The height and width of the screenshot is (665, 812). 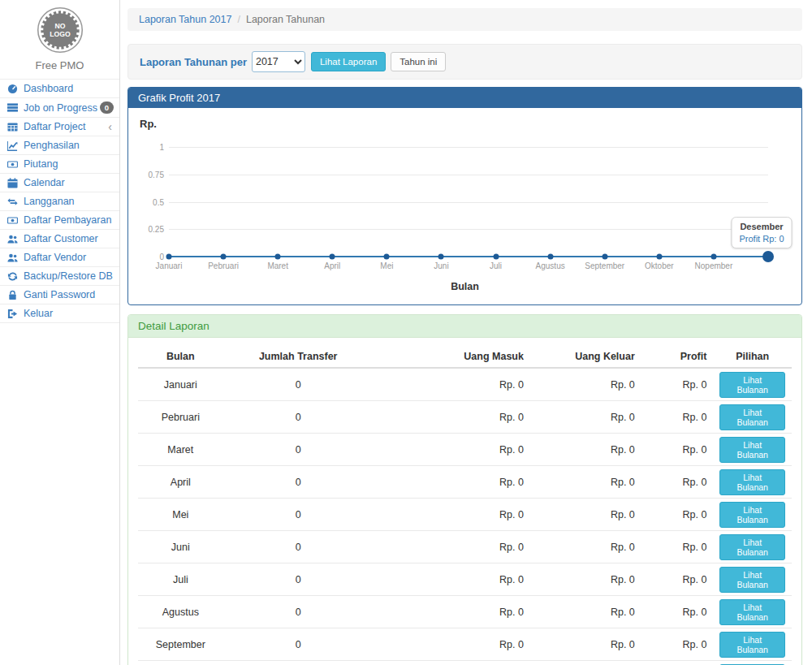 What do you see at coordinates (464, 645) in the screenshot?
I see `table-row: September0Rp. 0Rp. 0Rp. 0Lihat Bulanan` at bounding box center [464, 645].